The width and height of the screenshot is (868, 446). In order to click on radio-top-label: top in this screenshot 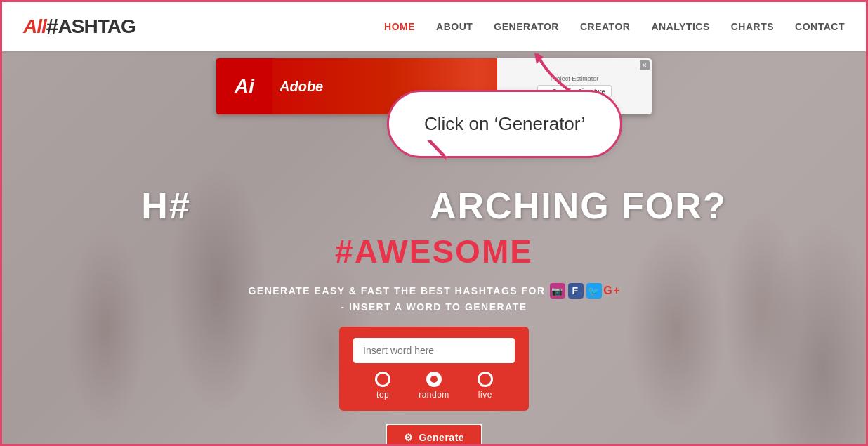, I will do `click(383, 395)`.